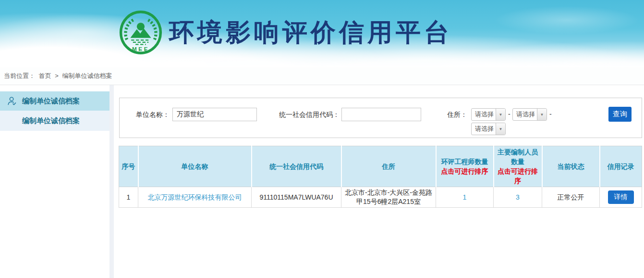  What do you see at coordinates (45, 76) in the screenshot?
I see `breadcrumb-home-link: 首页` at bounding box center [45, 76].